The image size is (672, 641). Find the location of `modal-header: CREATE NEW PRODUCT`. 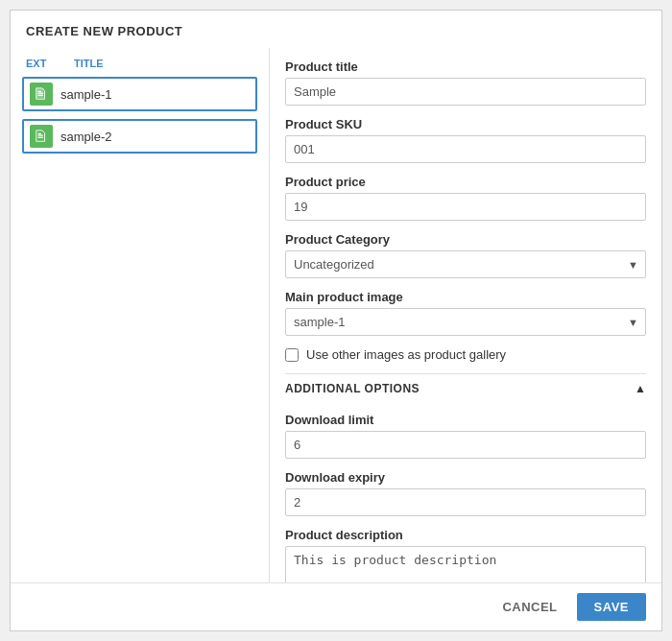

modal-header: CREATE NEW PRODUCT is located at coordinates (336, 29).